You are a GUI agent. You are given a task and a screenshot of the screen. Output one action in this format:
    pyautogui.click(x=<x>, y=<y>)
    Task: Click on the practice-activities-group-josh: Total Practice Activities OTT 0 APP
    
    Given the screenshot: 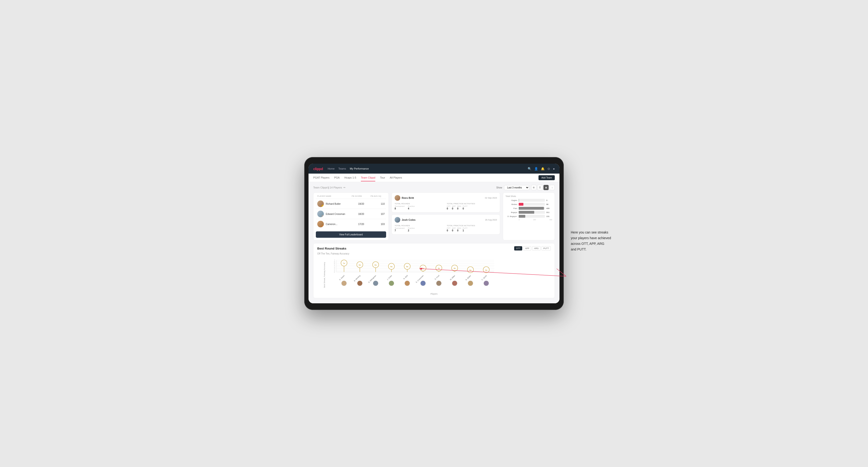 What is the action you would take?
    pyautogui.click(x=472, y=228)
    